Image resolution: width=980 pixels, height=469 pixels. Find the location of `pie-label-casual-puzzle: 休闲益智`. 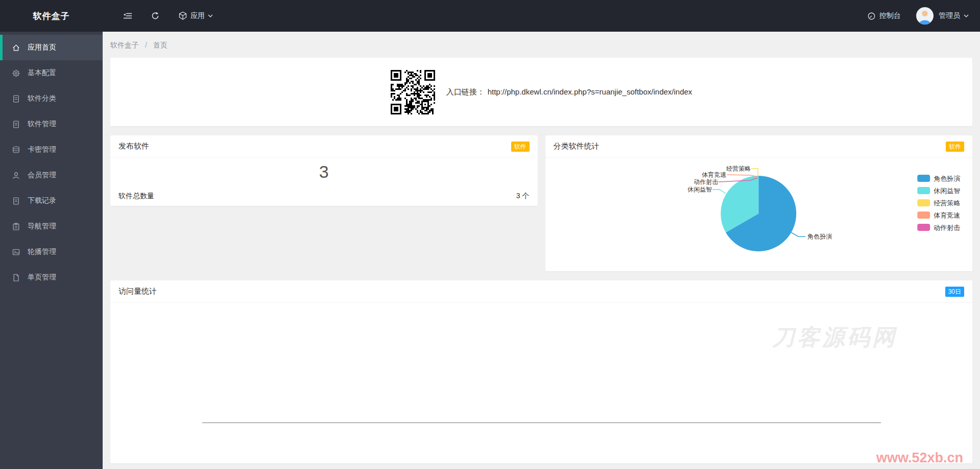

pie-label-casual-puzzle: 休闲益智 is located at coordinates (700, 190).